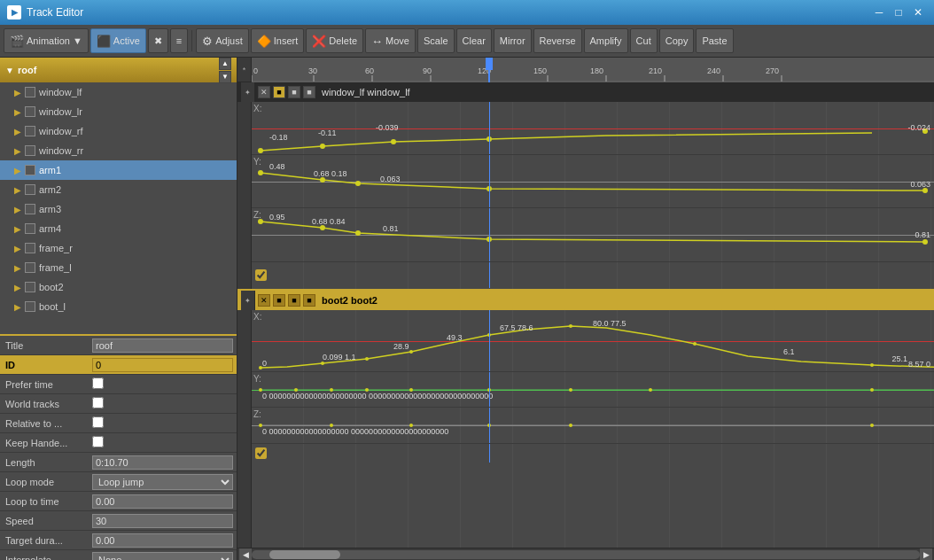 This screenshot has width=934, height=560. What do you see at coordinates (918, 12) in the screenshot?
I see `close-button: ✕` at bounding box center [918, 12].